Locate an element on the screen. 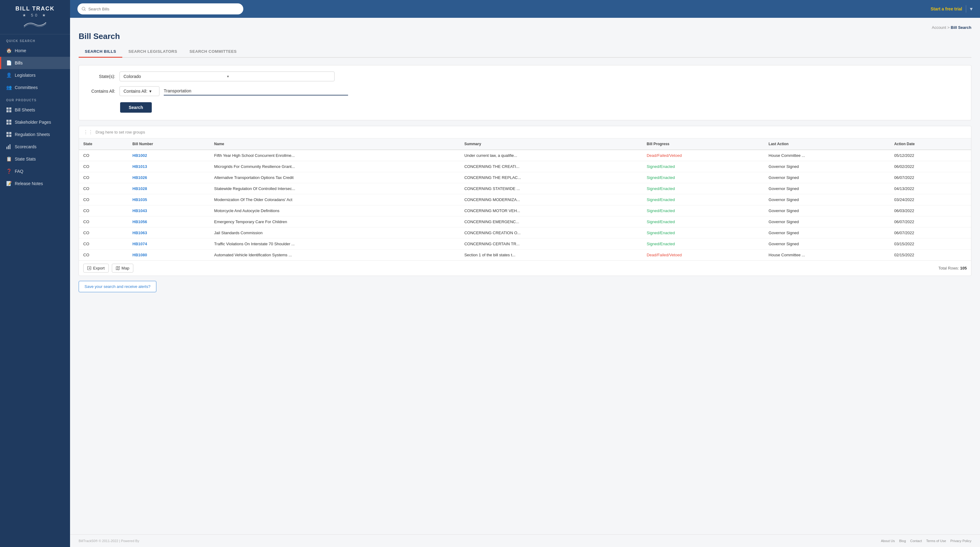 The image size is (980, 547). contains-dropdown-chevron-icon: ▾ is located at coordinates (150, 91).